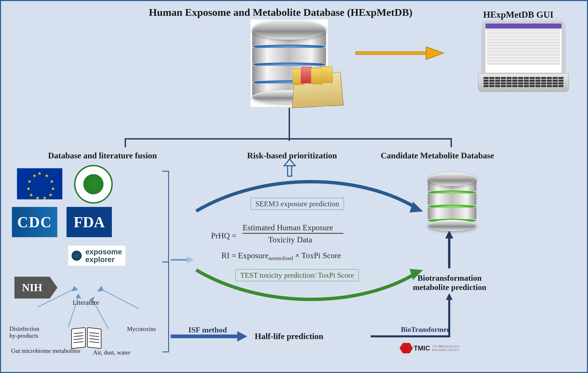  I want to click on fda-logo: FDA, so click(89, 222).